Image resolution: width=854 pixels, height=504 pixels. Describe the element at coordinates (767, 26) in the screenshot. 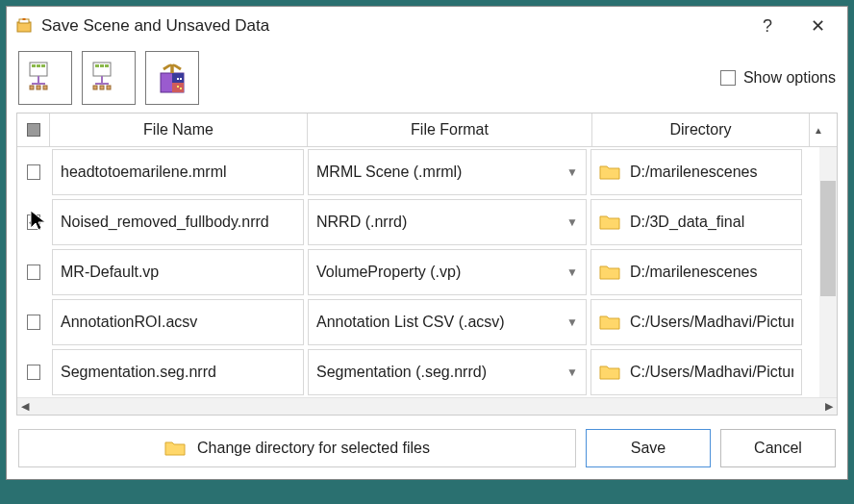

I see `help-button: ?` at that location.